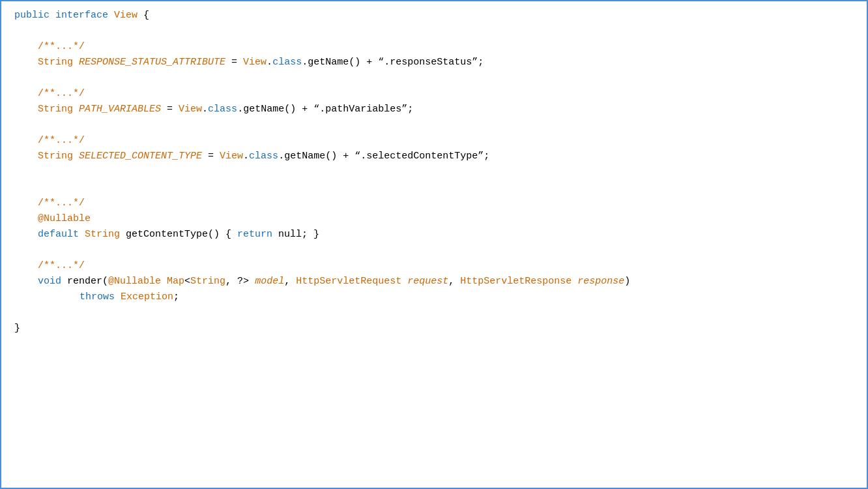 The height and width of the screenshot is (489, 868). I want to click on semi-2: ;, so click(411, 110).